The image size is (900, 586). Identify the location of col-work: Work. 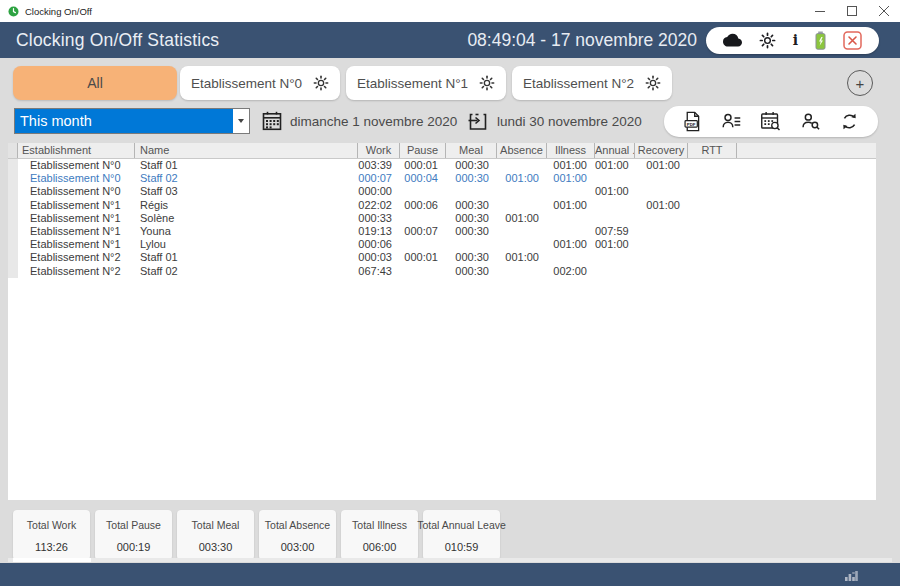
(379, 150).